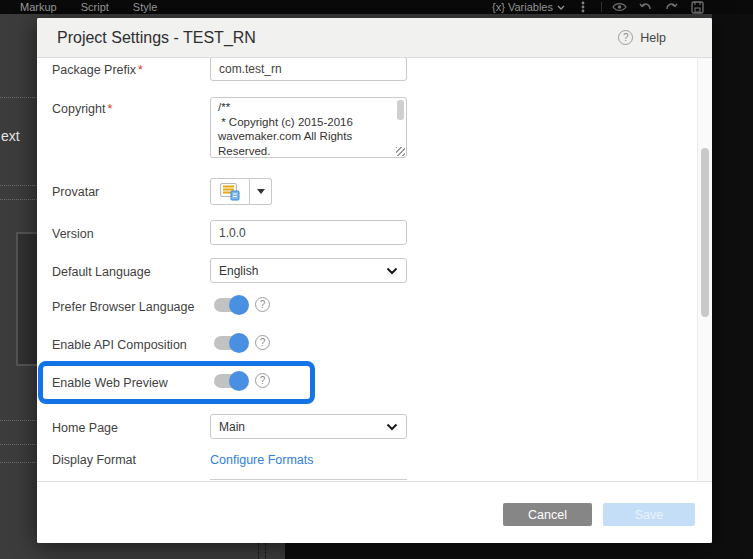 The image size is (753, 559). Describe the element at coordinates (528, 7) in the screenshot. I see `variables-dropdown: {x} Variables` at that location.